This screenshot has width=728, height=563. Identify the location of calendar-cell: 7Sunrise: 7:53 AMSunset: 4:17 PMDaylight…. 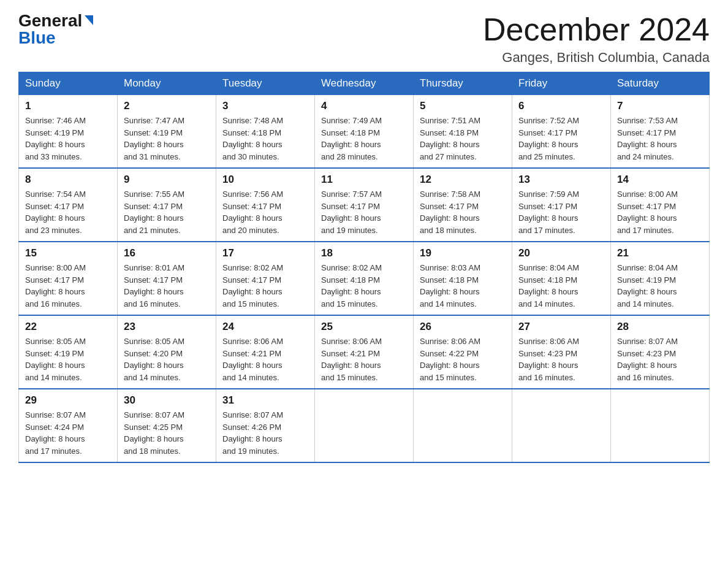
(661, 132).